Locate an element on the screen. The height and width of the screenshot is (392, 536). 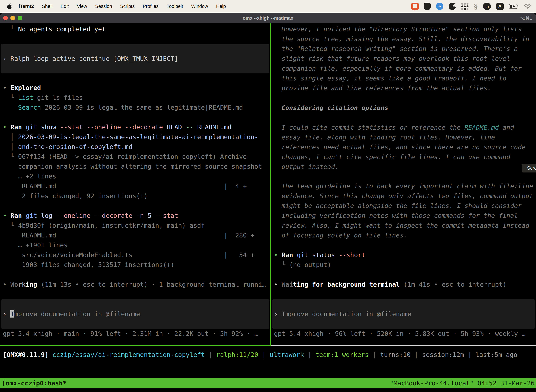
menu-item-view: View is located at coordinates (82, 6).